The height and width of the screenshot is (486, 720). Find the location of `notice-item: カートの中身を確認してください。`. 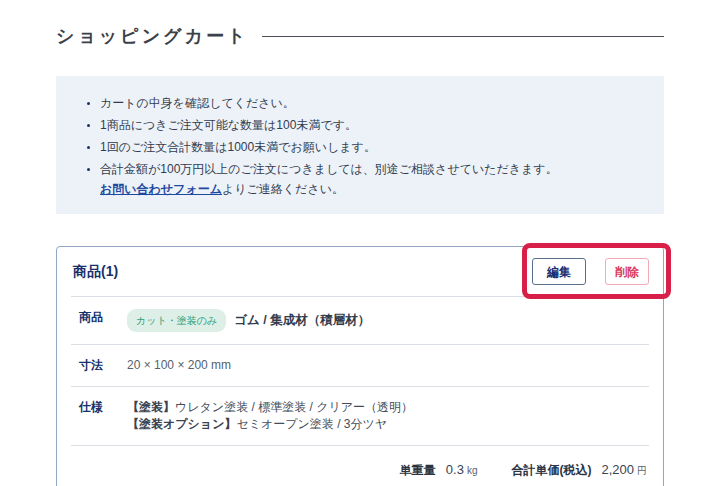

notice-item: カートの中身を確認してください。 is located at coordinates (370, 103).